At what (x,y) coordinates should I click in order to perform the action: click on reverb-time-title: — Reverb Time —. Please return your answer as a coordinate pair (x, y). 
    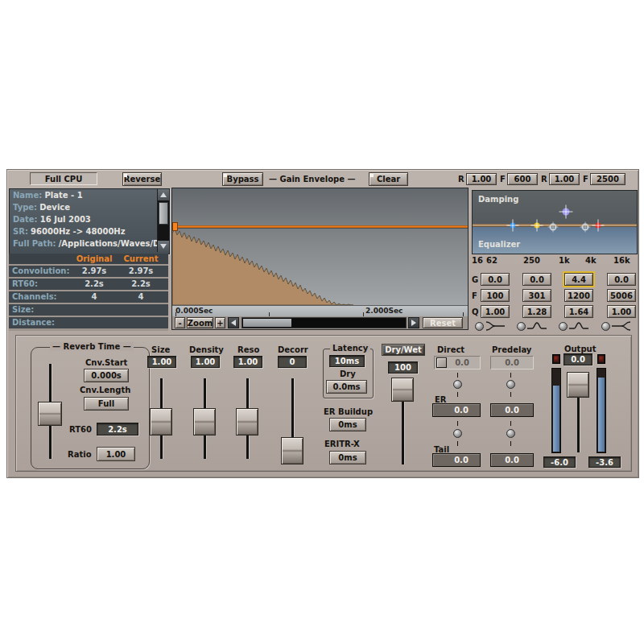
    Looking at the image, I should click on (92, 346).